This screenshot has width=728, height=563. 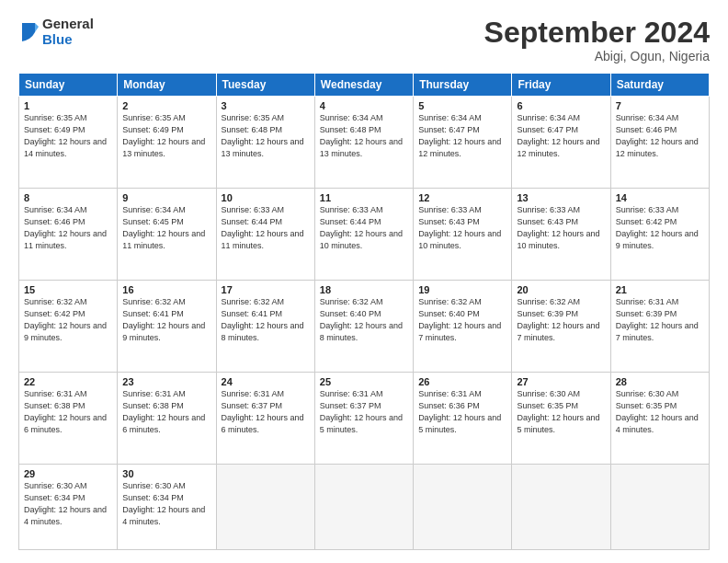 I want to click on weekday-header: Tuesday, so click(x=265, y=85).